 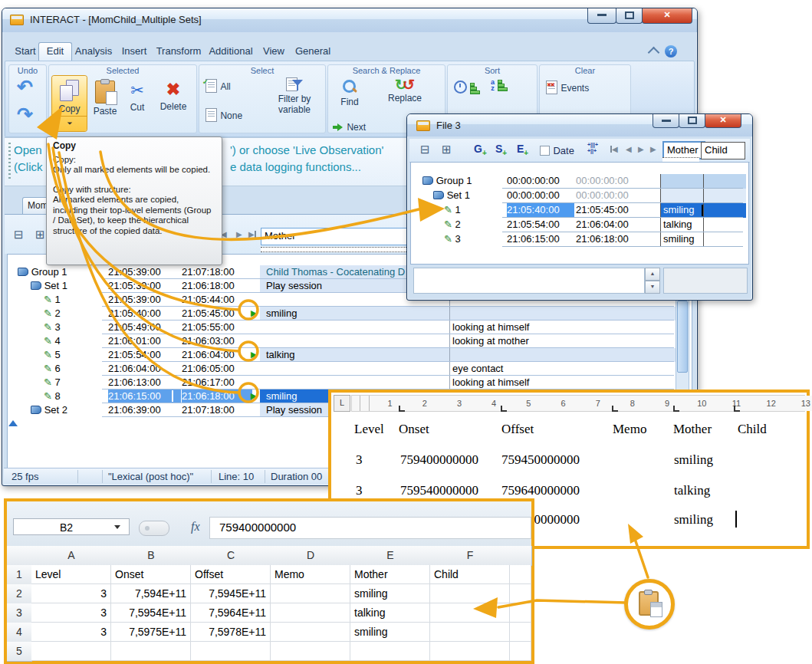 I want to click on offset-cell: 21:05:45:00, so click(x=217, y=314).